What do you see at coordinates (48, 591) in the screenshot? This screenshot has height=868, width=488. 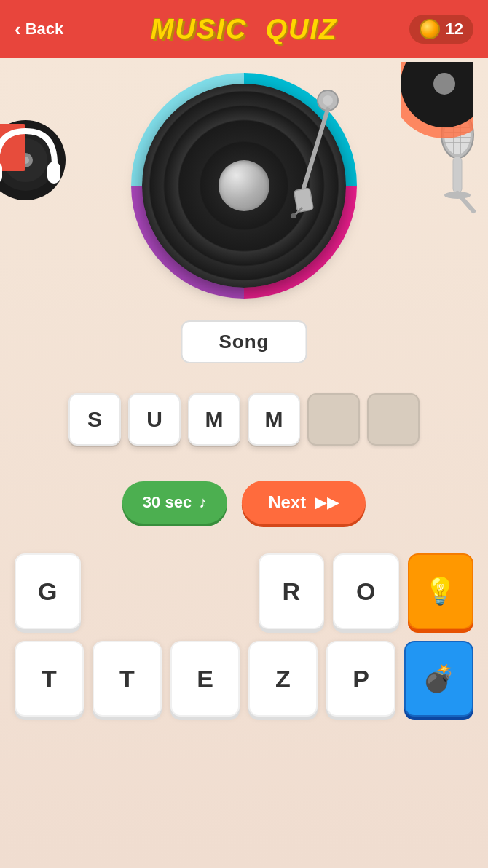 I see `key-G: G` at bounding box center [48, 591].